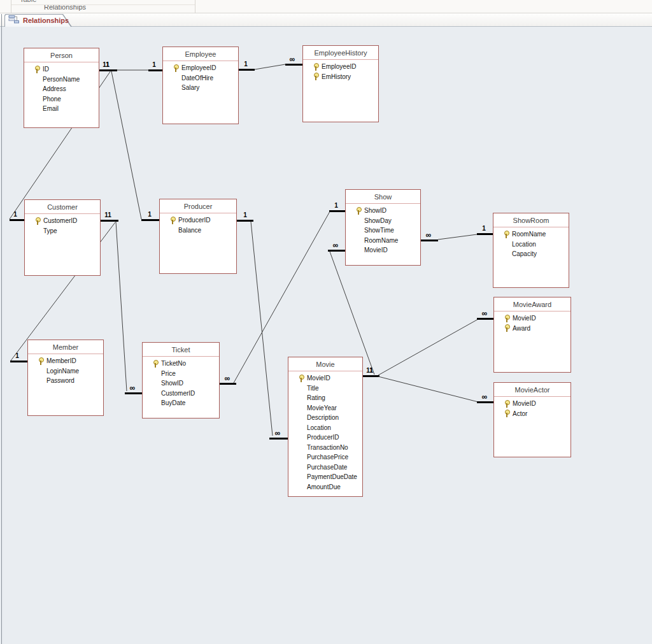 Image resolution: width=652 pixels, height=644 pixels. What do you see at coordinates (341, 77) in the screenshot?
I see `field-employeehistory-emhistory: EmHistory` at bounding box center [341, 77].